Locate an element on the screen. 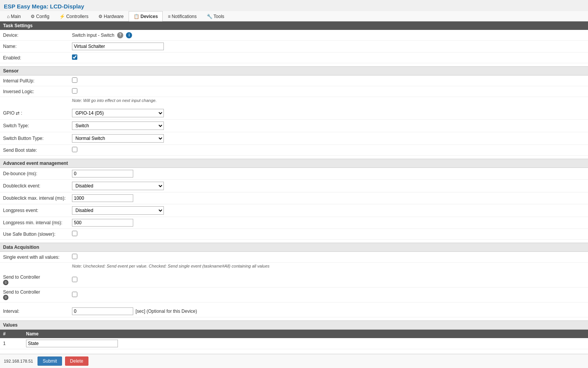 This screenshot has width=588, height=368. switch-button-type-label: Switch Button Type: is located at coordinates (38, 138).